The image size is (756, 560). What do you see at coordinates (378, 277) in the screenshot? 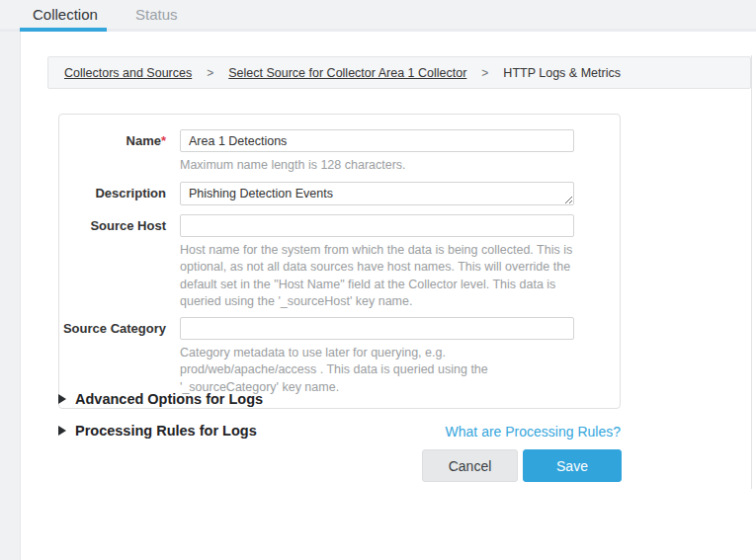
I see `source-host-help-text: Host name for the system from which the …` at bounding box center [378, 277].